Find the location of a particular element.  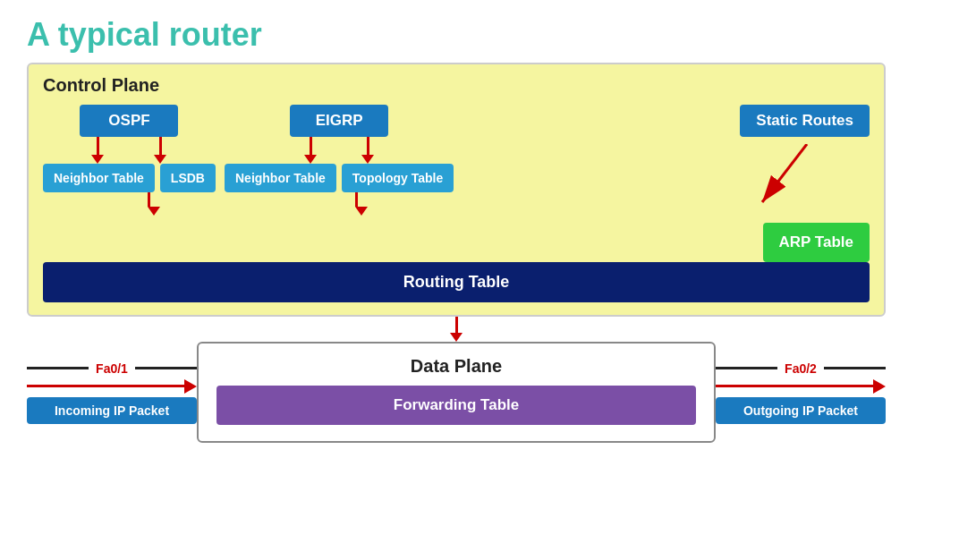

ospf-box: OSPF is located at coordinates (129, 121).